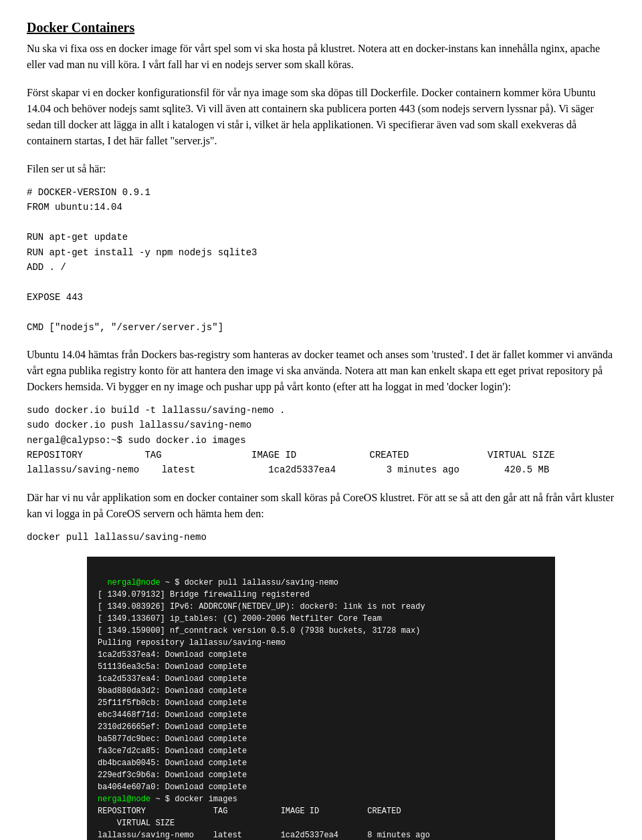 The width and height of the screenshot is (642, 840). I want to click on paragraph-1: Nu ska vi fixa oss en docker image för v…, so click(321, 57).